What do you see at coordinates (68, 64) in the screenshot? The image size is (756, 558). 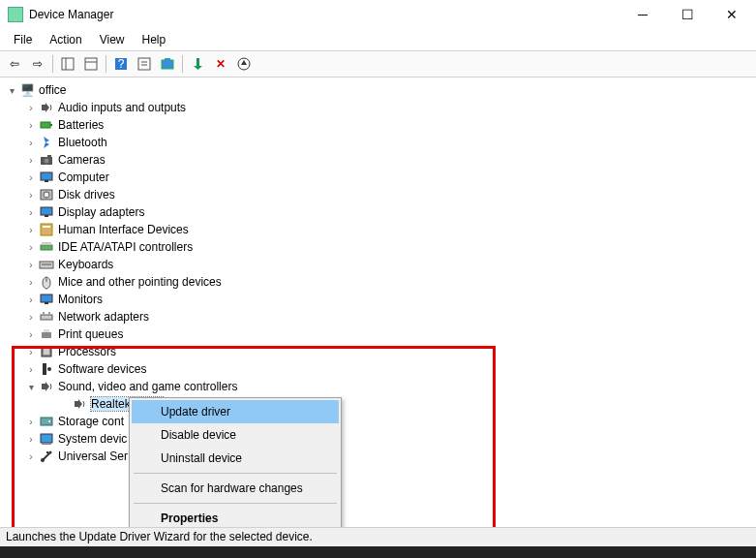 I see `show-hide-tree-button` at bounding box center [68, 64].